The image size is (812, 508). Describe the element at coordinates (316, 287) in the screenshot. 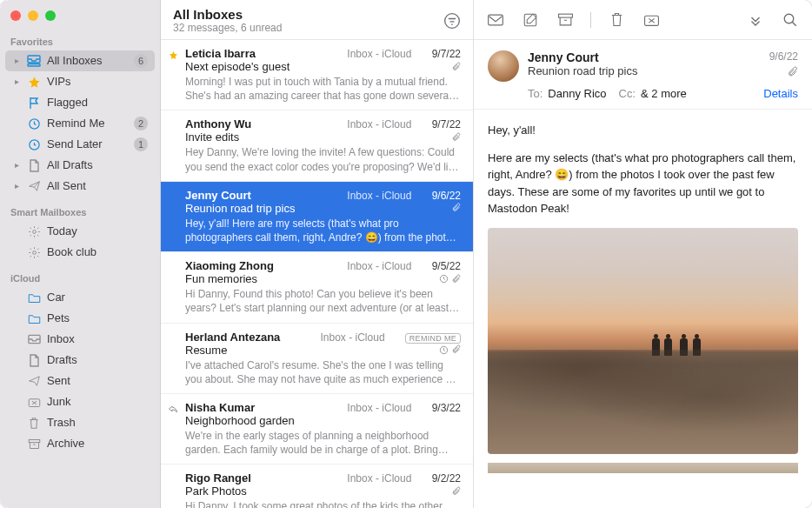

I see `message-row: Xiaoming ZhongInbox - iCloud 9/5/22Fun m…` at that location.